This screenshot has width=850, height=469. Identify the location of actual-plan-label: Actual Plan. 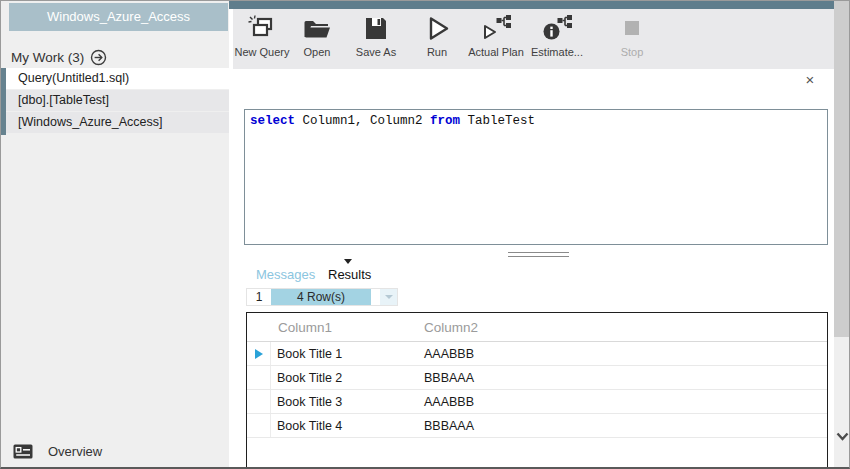
(496, 52).